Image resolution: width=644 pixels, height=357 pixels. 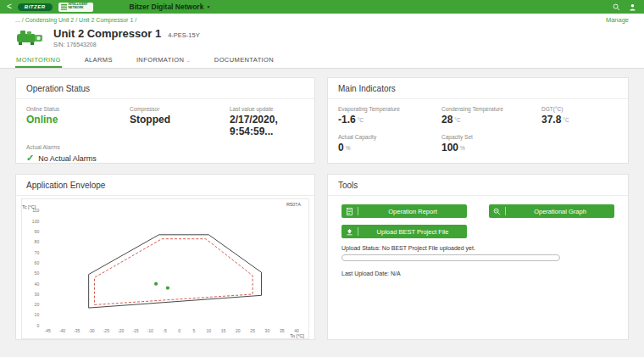 What do you see at coordinates (451, 258) in the screenshot?
I see `upload-progress-bar` at bounding box center [451, 258].